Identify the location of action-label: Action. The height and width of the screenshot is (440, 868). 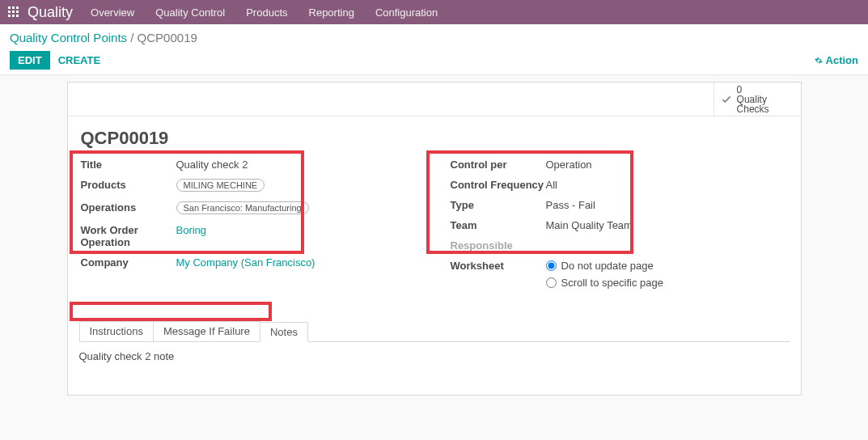
(842, 60).